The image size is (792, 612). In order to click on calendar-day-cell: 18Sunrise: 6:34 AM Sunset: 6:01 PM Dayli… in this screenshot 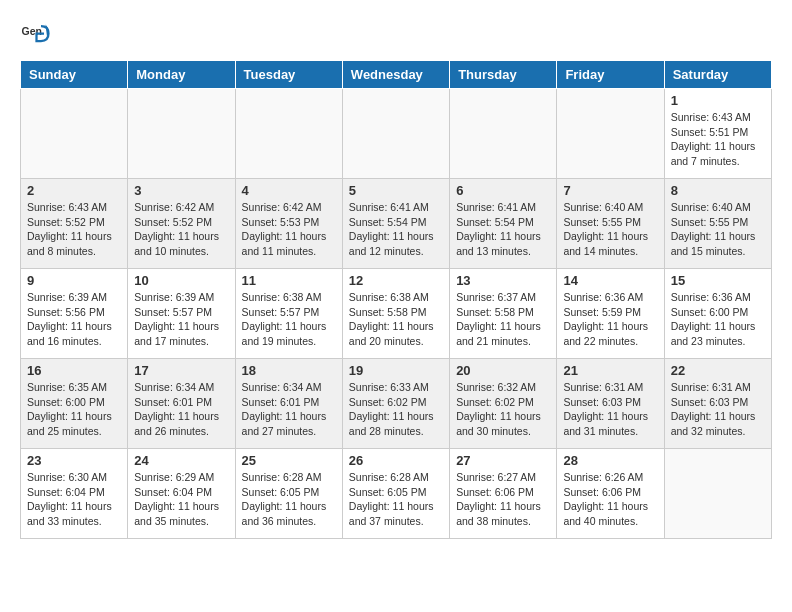, I will do `click(288, 404)`.